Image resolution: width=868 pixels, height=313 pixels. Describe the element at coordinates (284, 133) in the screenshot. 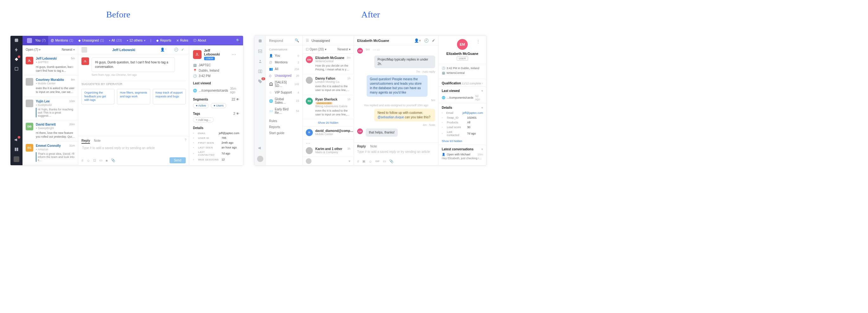

I see `nav-link: Start guide` at that location.